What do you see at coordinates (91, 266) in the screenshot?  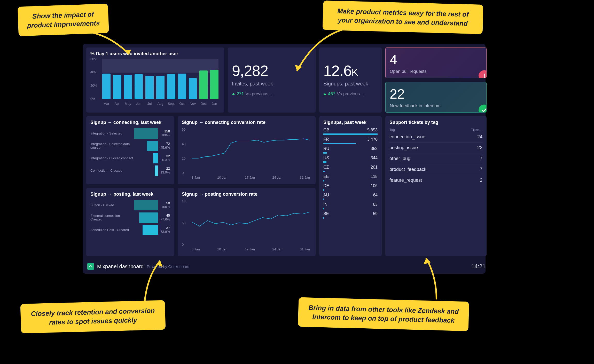 I see `geckoboard-logo-icon` at bounding box center [91, 266].